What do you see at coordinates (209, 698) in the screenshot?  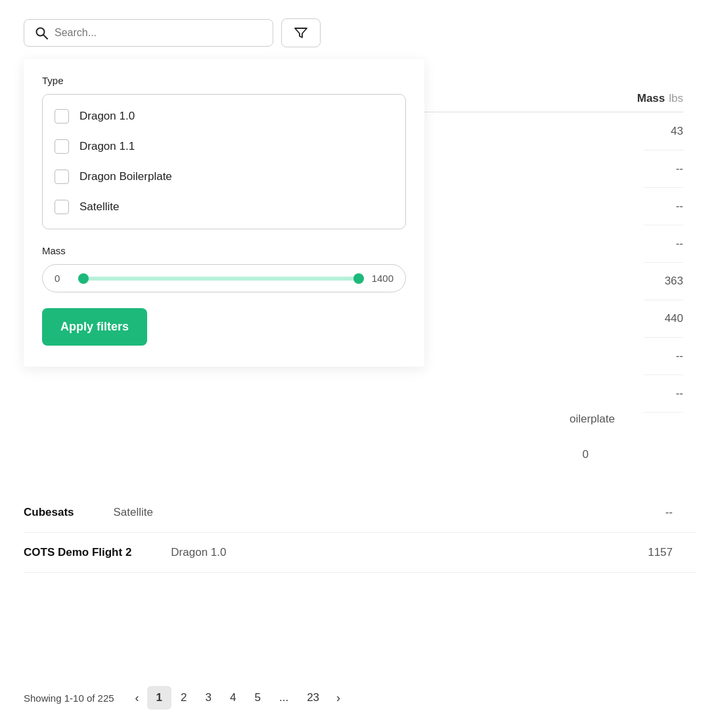 I see `page-button-3: 3` at bounding box center [209, 698].